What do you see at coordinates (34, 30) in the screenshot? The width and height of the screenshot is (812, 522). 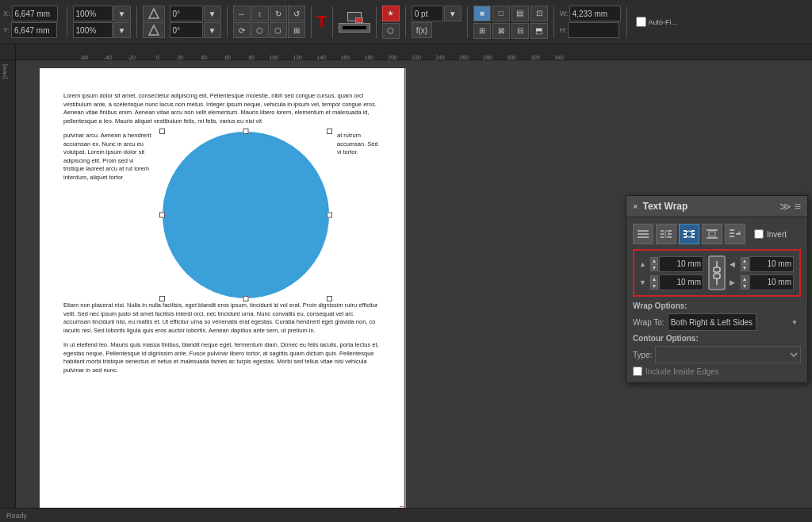 I see `y-input: 6,647 mm` at bounding box center [34, 30].